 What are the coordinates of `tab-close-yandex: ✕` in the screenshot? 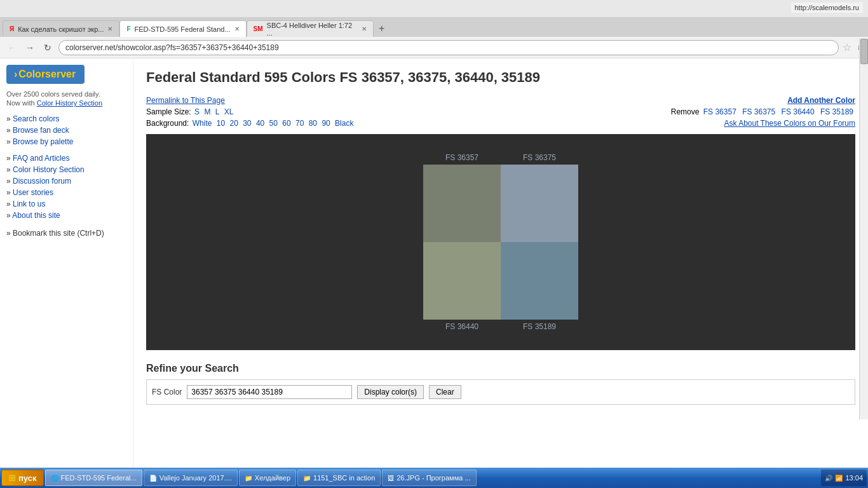 It's located at (110, 29).